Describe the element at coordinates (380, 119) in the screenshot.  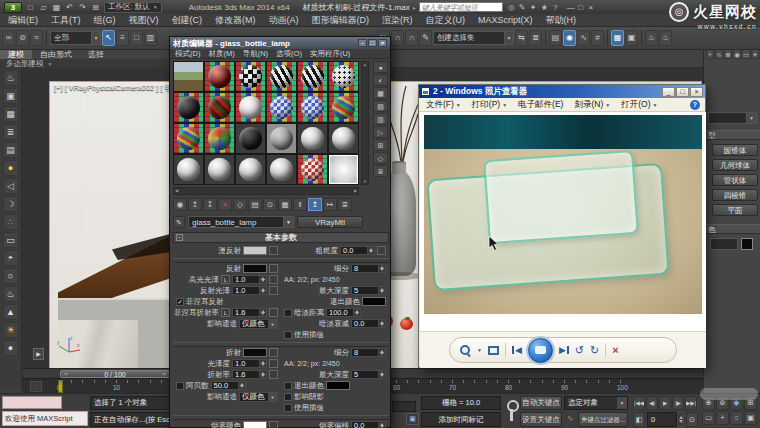
I see `video-color-check-icon: ▥` at that location.